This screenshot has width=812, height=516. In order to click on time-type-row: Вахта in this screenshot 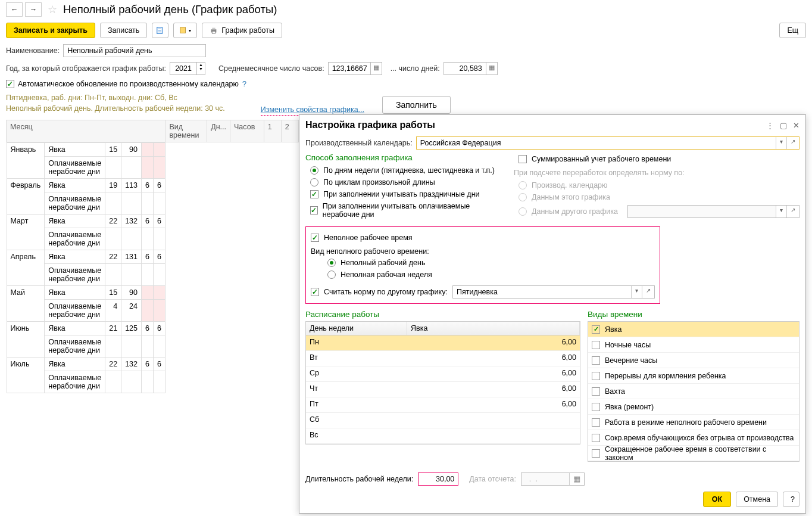, I will do `click(694, 391)`.